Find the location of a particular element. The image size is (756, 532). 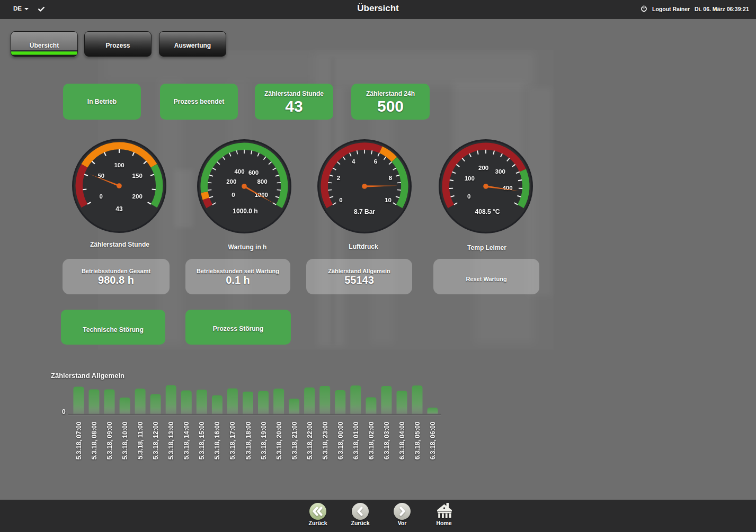

svg-text: 6.3.18, 01:00 is located at coordinates (356, 440).